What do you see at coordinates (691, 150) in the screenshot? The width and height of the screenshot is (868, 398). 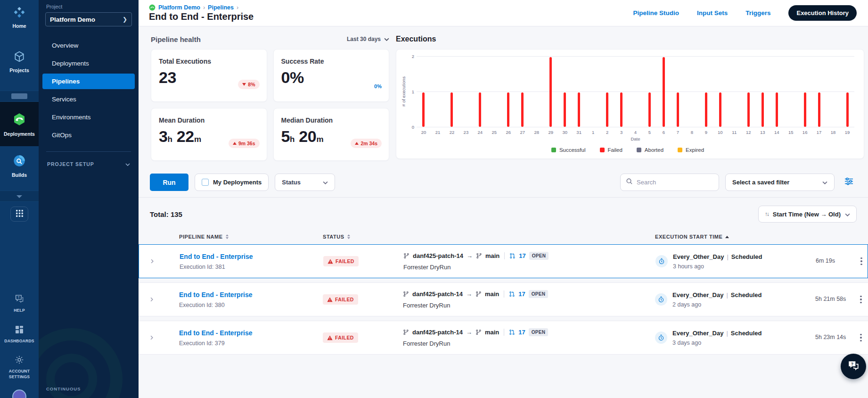 I see `legend-item-expired: Expired` at bounding box center [691, 150].